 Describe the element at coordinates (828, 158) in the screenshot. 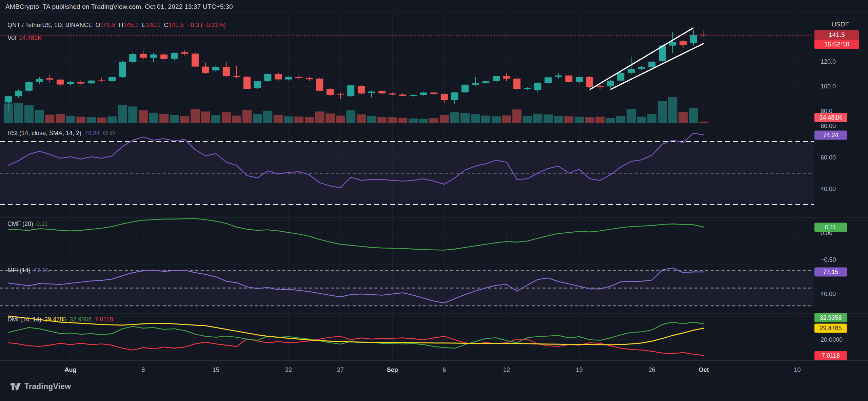

I see `rsi-tick: 60.00` at that location.